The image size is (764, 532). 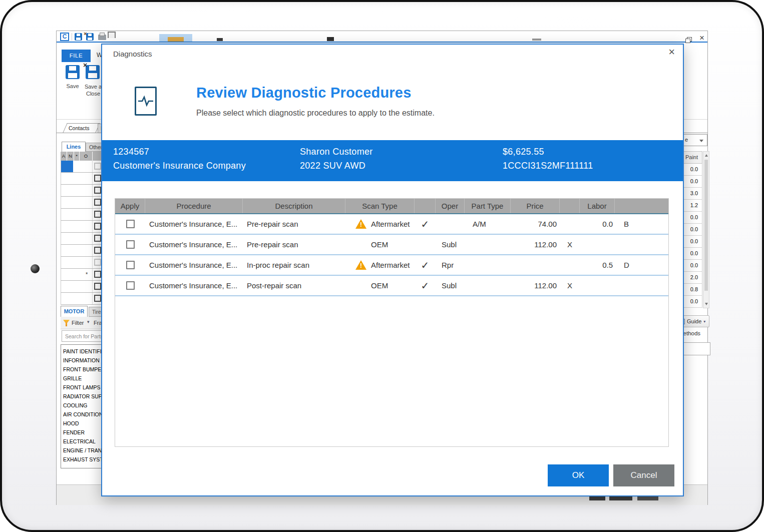 What do you see at coordinates (548, 166) in the screenshot?
I see `vin: 1CCCI31S2MF111111` at bounding box center [548, 166].